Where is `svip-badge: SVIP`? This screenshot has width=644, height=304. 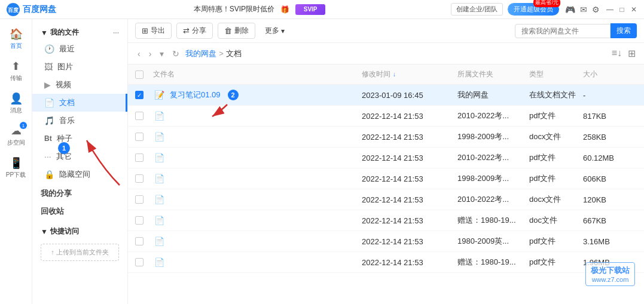 svip-badge: SVIP is located at coordinates (311, 10).